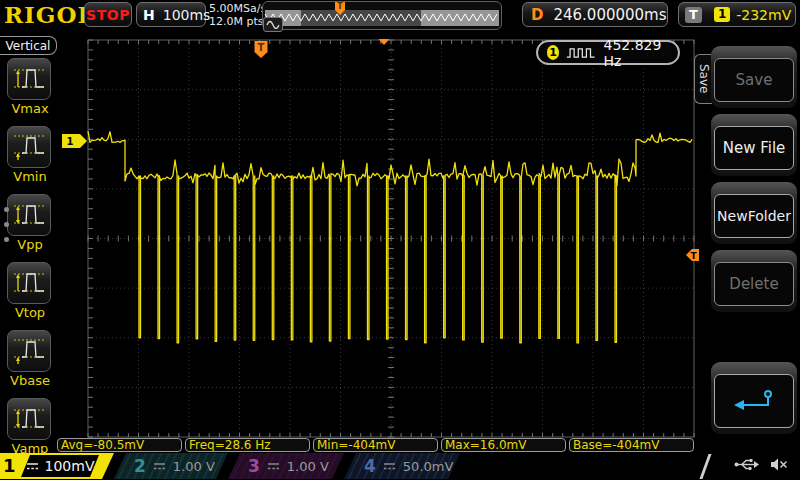 Image resolution: width=800 pixels, height=480 pixels. I want to click on sidebar-item-label: Vmax, so click(30, 108).